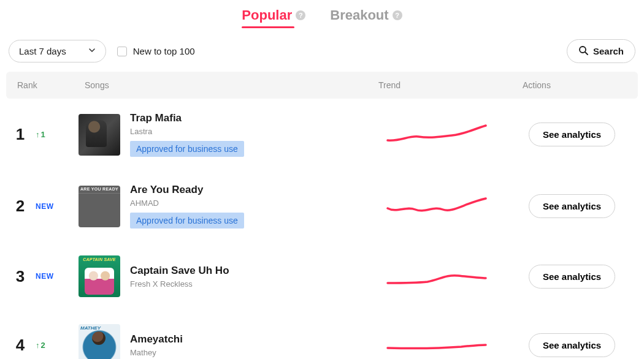 This screenshot has height=359, width=644. Describe the element at coordinates (58, 51) in the screenshot. I see `date-range-dropdown: Last 7 days` at that location.